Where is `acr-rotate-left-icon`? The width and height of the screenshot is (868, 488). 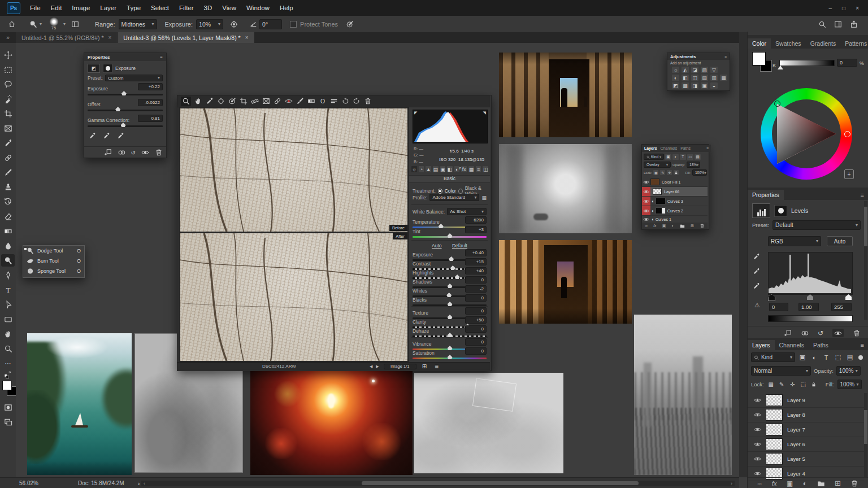
acr-rotate-left-icon is located at coordinates (345, 101).